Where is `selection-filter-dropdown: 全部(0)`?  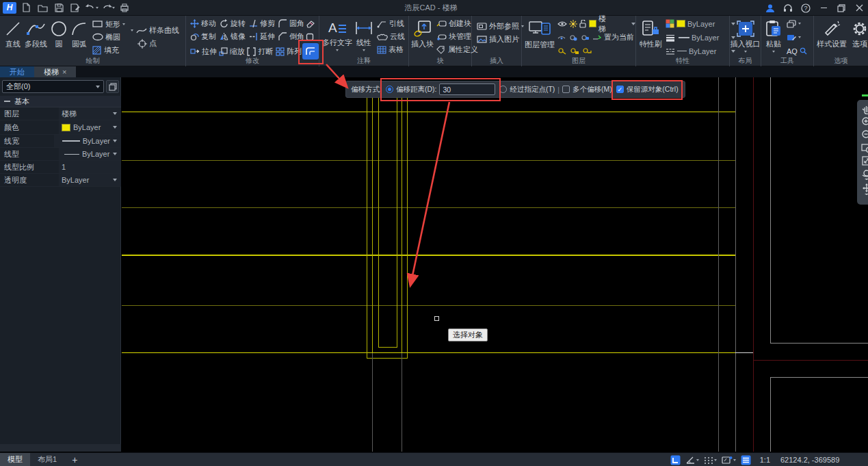
selection-filter-dropdown: 全部(0) is located at coordinates (53, 86).